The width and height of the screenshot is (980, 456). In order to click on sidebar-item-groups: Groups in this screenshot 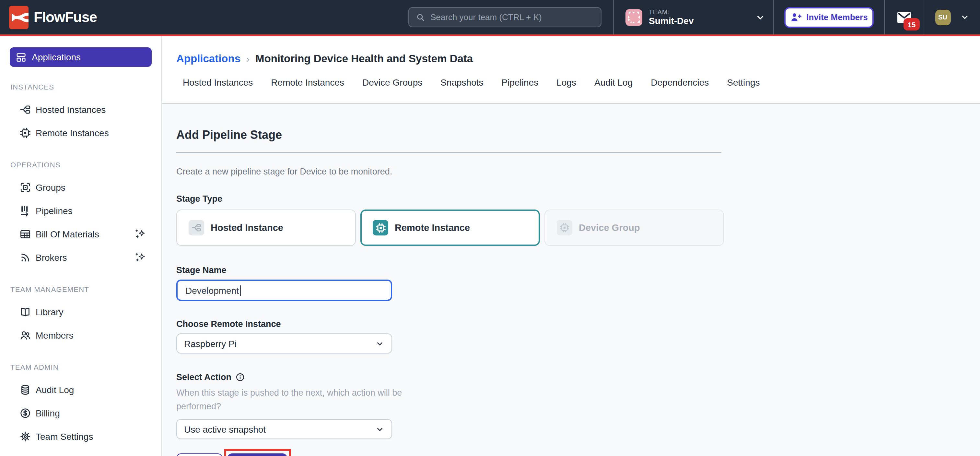, I will do `click(81, 187)`.